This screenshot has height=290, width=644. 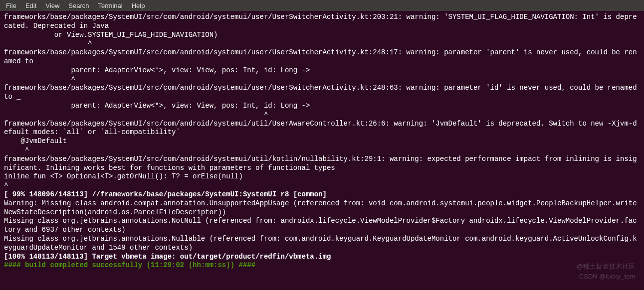 I want to click on terminal-line: @JvmDefault, so click(x=322, y=142).